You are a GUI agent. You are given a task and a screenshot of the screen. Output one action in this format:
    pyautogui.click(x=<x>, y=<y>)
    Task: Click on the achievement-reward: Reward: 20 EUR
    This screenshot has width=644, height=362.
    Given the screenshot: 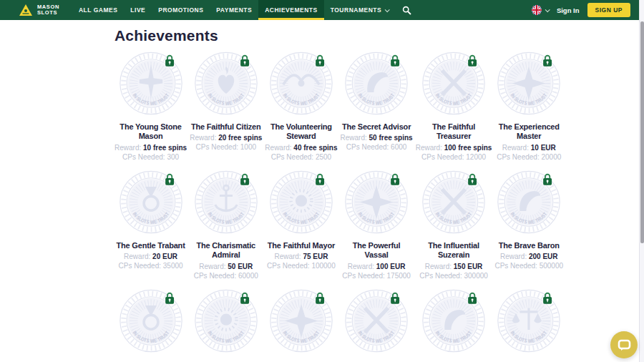 What is the action you would take?
    pyautogui.click(x=150, y=256)
    